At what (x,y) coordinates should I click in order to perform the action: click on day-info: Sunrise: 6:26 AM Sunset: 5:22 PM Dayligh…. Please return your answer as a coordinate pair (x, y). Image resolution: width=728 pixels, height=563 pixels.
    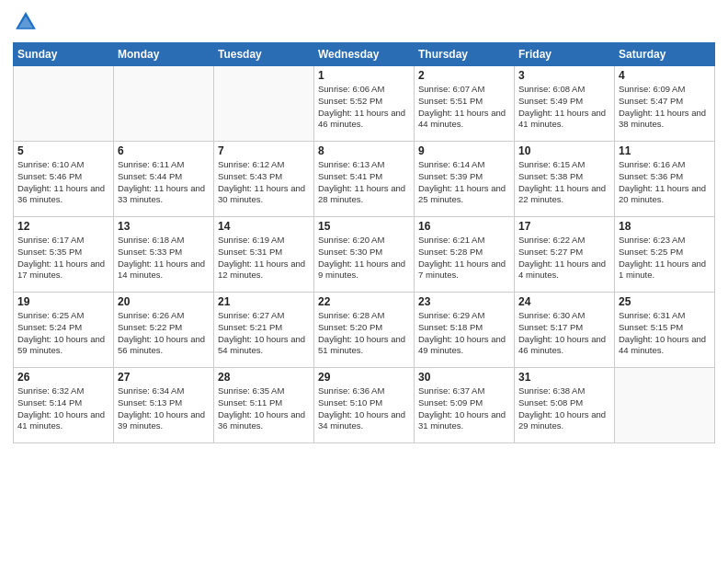
    Looking at the image, I should click on (164, 333).